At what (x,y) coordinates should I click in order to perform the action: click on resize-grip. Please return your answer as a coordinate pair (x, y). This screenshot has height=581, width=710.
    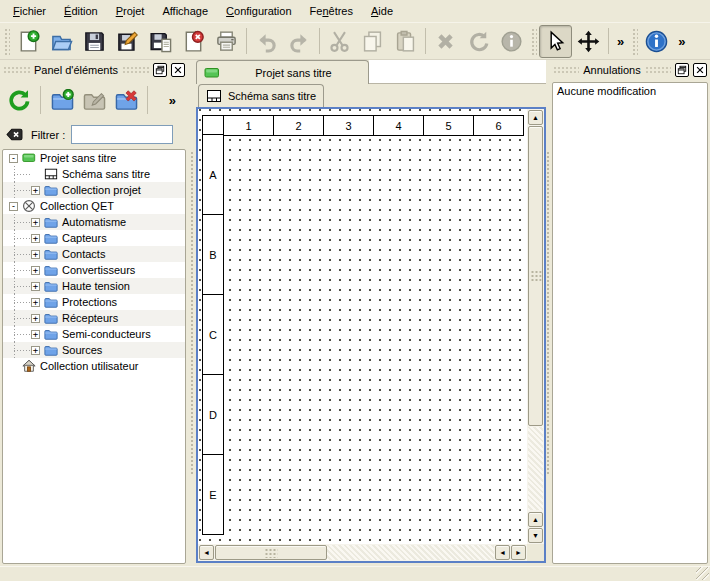
    Looking at the image, I should click on (702, 574).